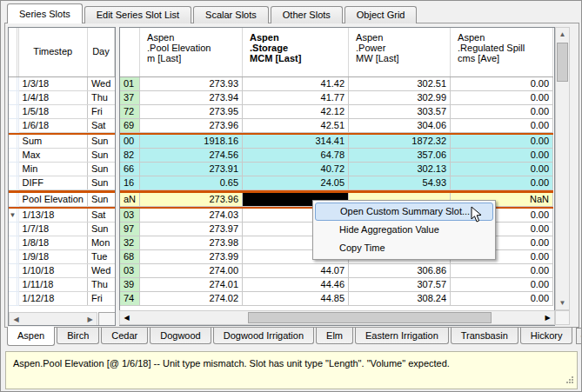  I want to click on timestep-cell: 1/3/18, so click(52, 83).